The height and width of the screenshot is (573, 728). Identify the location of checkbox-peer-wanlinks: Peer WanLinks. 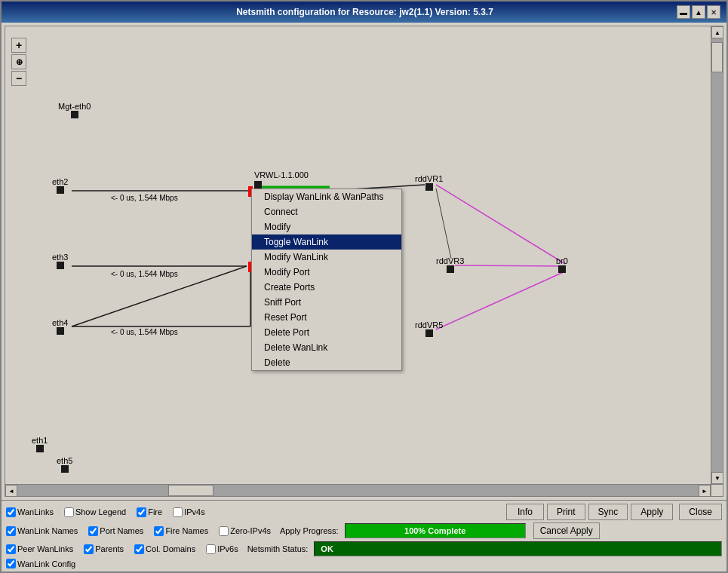
(39, 549).